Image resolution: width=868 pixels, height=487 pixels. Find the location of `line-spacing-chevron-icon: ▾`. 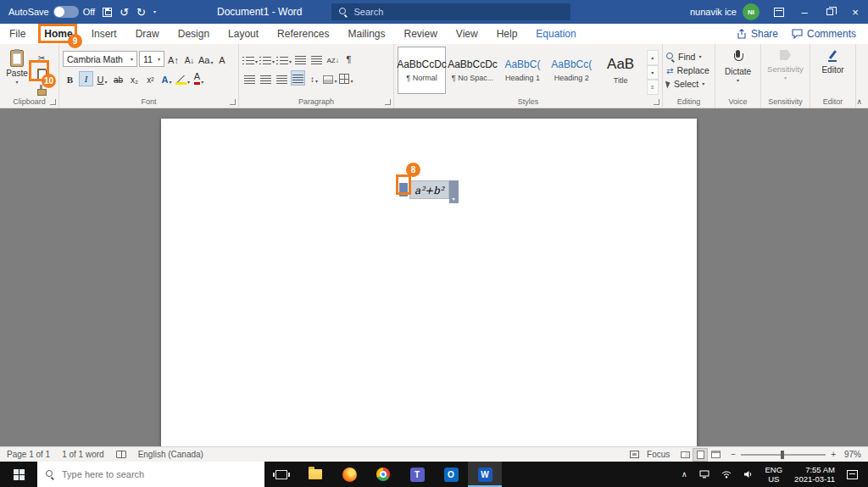

line-spacing-chevron-icon: ▾ is located at coordinates (317, 81).